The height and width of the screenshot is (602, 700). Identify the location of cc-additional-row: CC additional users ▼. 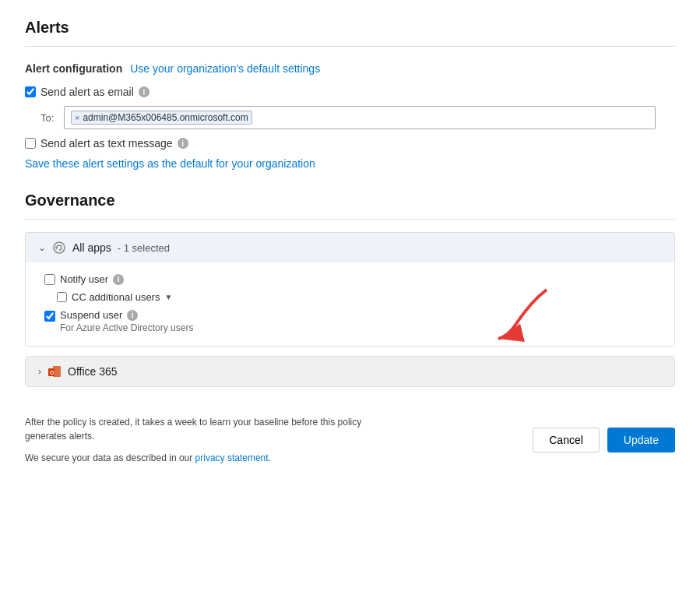
(357, 297).